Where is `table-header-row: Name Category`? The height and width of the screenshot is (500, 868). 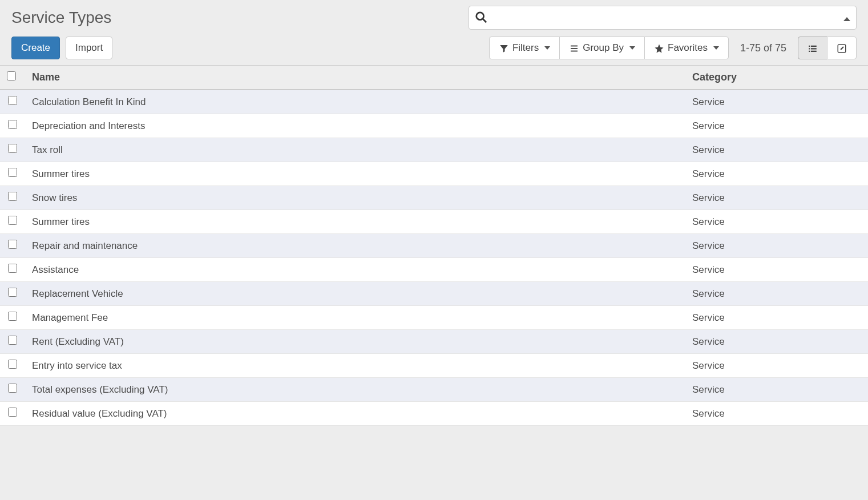 table-header-row: Name Category is located at coordinates (434, 78).